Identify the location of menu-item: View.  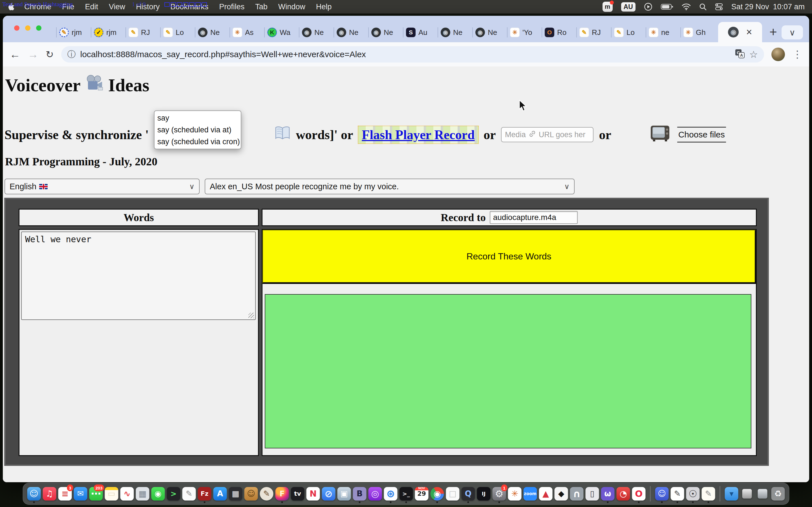
(117, 7).